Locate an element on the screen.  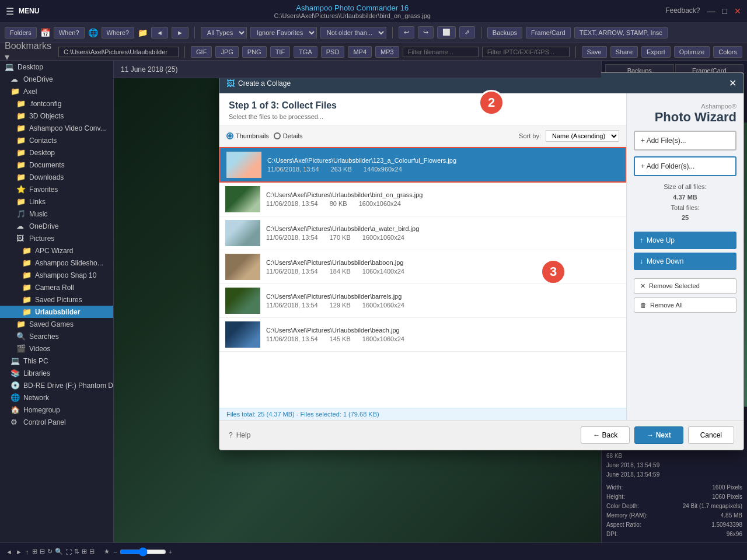
zoom-minus: − is located at coordinates (115, 552).